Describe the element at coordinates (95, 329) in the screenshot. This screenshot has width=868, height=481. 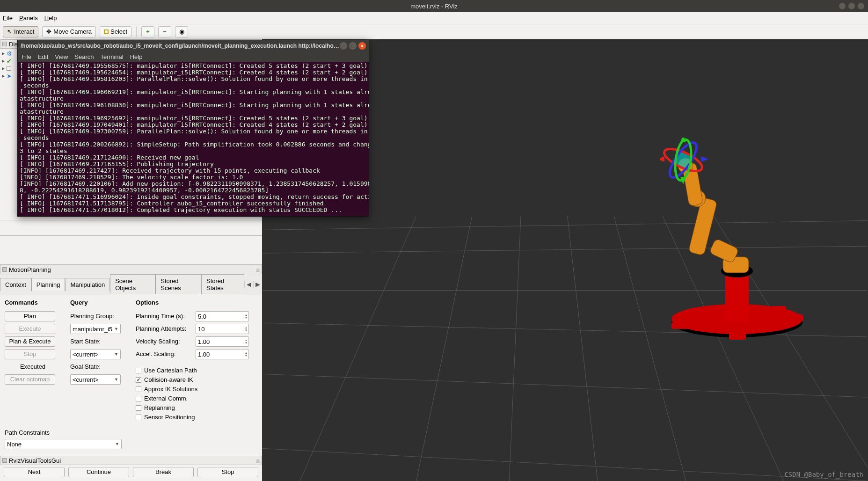
I see `planning-group-select: manipulator_i5▼` at that location.